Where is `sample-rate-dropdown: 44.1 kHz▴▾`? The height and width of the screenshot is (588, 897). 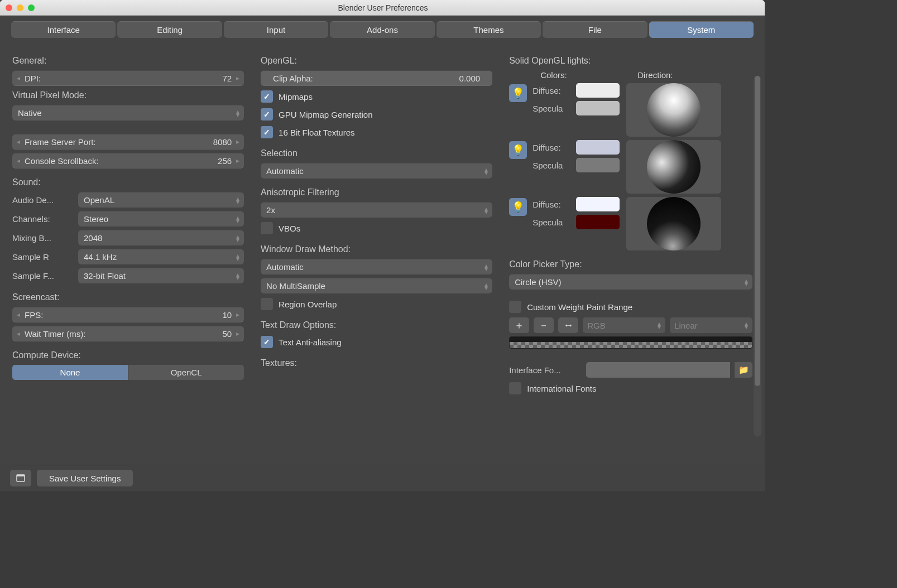 sample-rate-dropdown: 44.1 kHz▴▾ is located at coordinates (161, 257).